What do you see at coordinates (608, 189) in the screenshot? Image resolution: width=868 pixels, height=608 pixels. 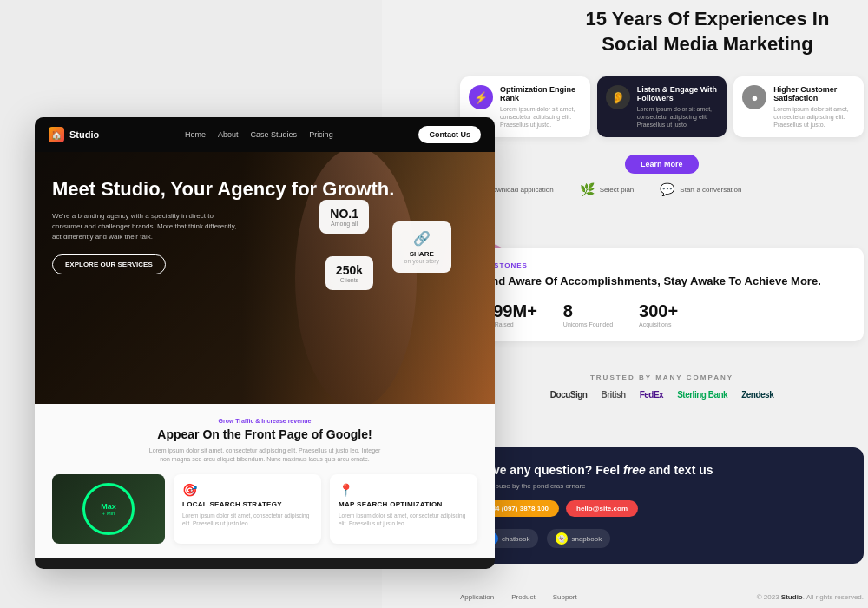 I see `step-plan: 🌿 Select plan` at bounding box center [608, 189].